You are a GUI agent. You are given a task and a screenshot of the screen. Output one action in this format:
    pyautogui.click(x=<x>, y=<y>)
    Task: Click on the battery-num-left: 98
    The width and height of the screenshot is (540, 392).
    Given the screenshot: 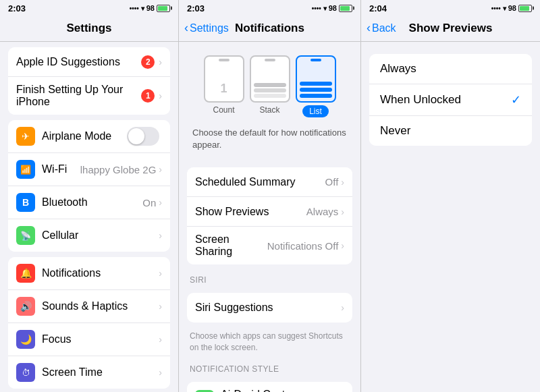 What is the action you would take?
    pyautogui.click(x=151, y=8)
    